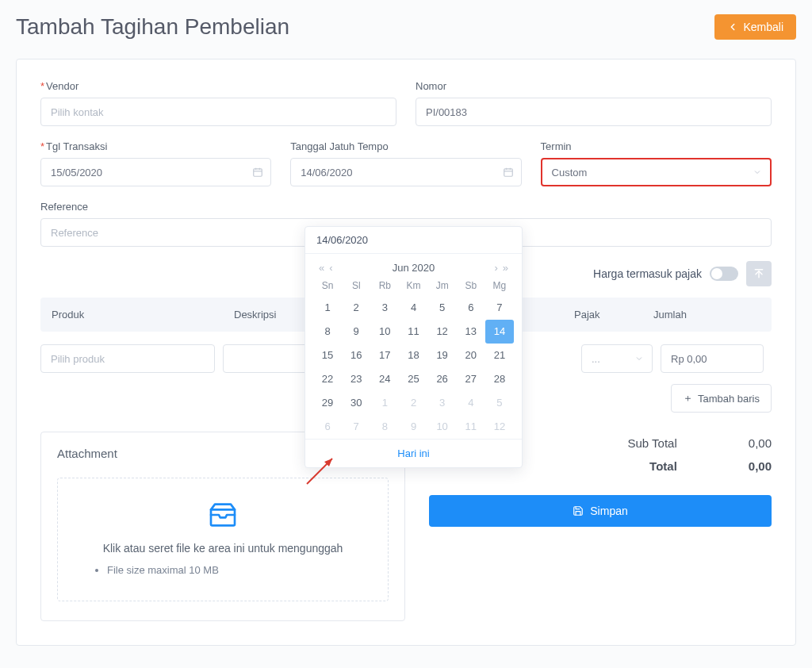 Image resolution: width=812 pixels, height=668 pixels. Describe the element at coordinates (223, 515) in the screenshot. I see `inbox-icon` at that location.